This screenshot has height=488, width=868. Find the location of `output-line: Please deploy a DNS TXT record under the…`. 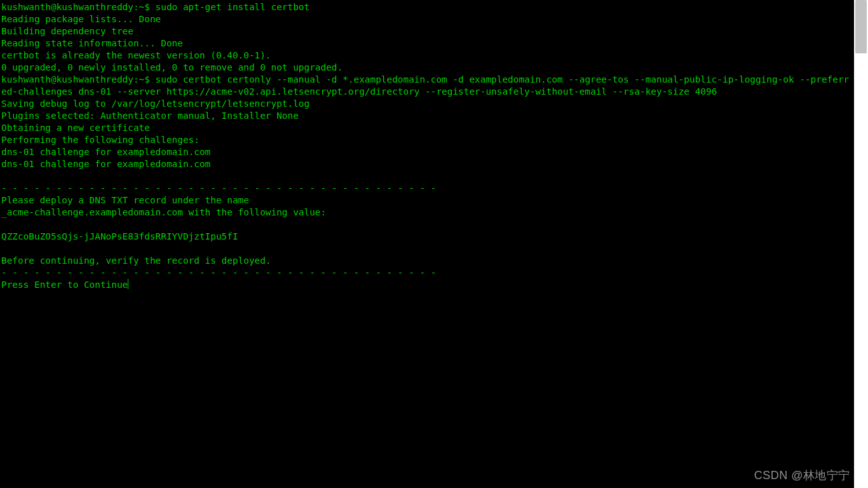

output-line: Please deploy a DNS TXT record under the… is located at coordinates (125, 200).